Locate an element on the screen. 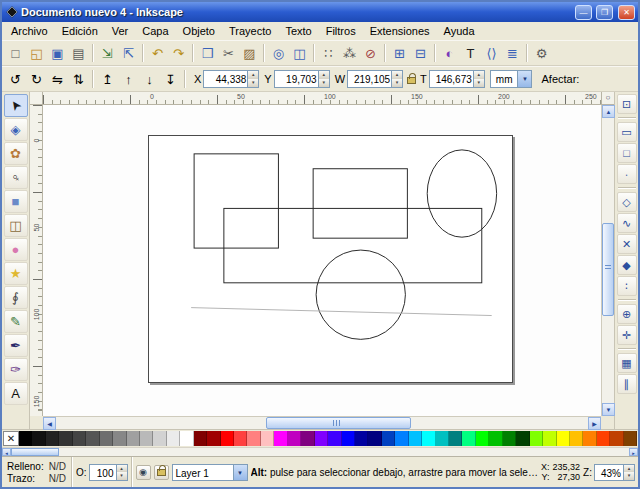 The image size is (640, 489). no-color-swatch: ✕ is located at coordinates (11, 438).